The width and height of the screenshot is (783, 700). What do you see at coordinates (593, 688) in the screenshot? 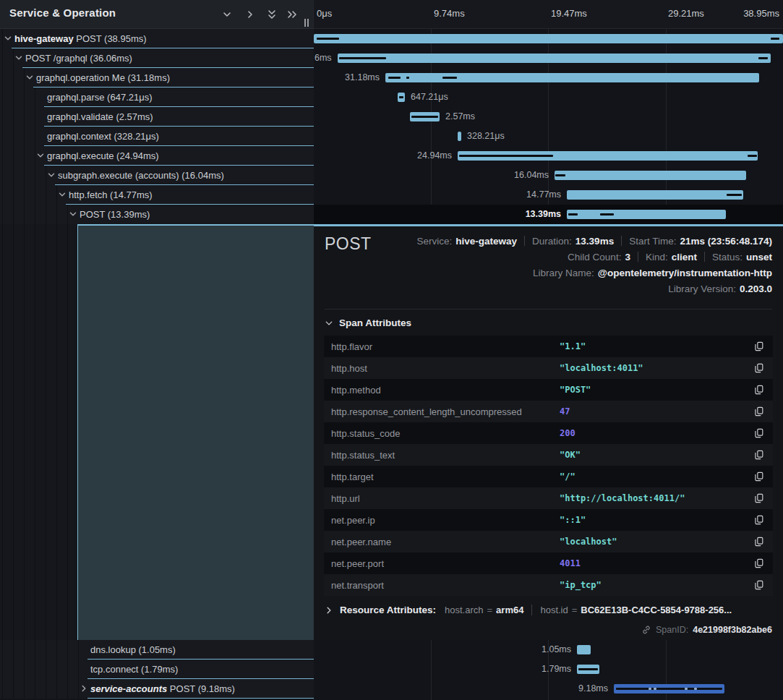
I see `duration-label: 9.18ms` at bounding box center [593, 688].